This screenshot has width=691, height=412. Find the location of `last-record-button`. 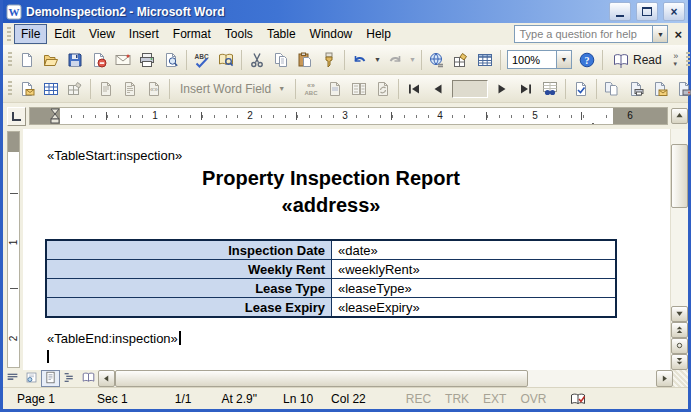

last-record-button is located at coordinates (526, 89).